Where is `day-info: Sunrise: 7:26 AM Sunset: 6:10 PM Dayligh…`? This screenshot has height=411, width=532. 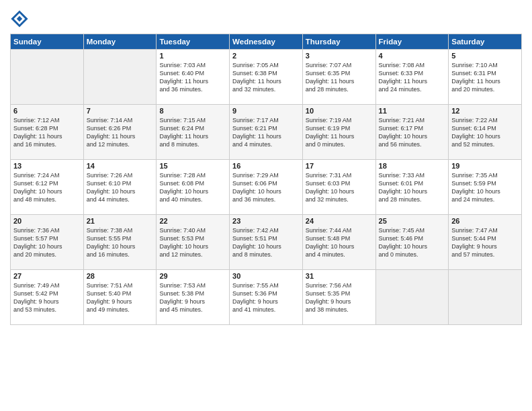 day-info: Sunrise: 7:26 AM Sunset: 6:10 PM Dayligh… is located at coordinates (120, 188).